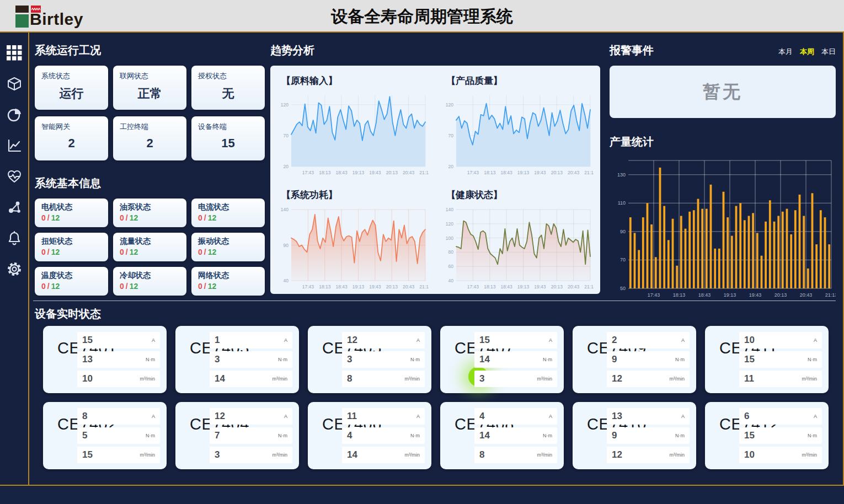 Image resolution: width=844 pixels, height=504 pixels. I want to click on svg-text: 70, so click(451, 136).